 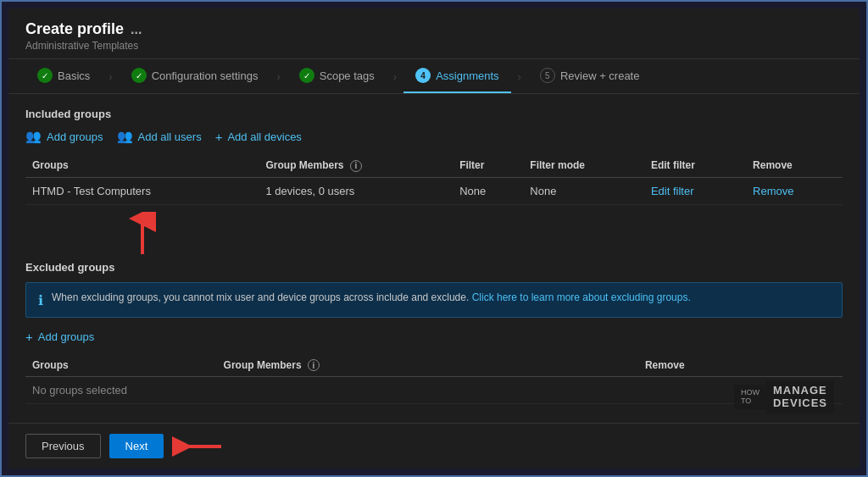 What do you see at coordinates (219, 137) in the screenshot?
I see `add-all-devices-icon: +` at bounding box center [219, 137].